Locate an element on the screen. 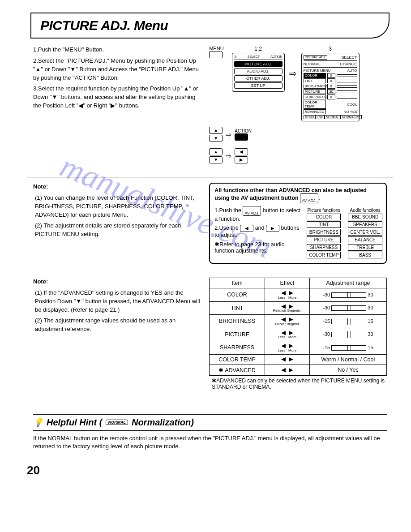 This screenshot has height=532, width=411. row-picture-item: PICTURE is located at coordinates (237, 335).